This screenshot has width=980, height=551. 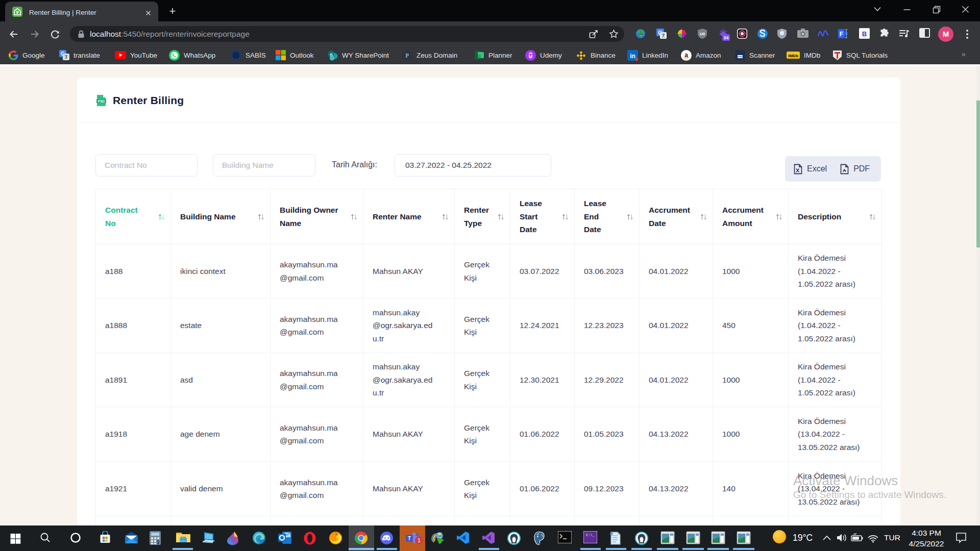 I want to click on svg-text: P, so click(x=407, y=56).